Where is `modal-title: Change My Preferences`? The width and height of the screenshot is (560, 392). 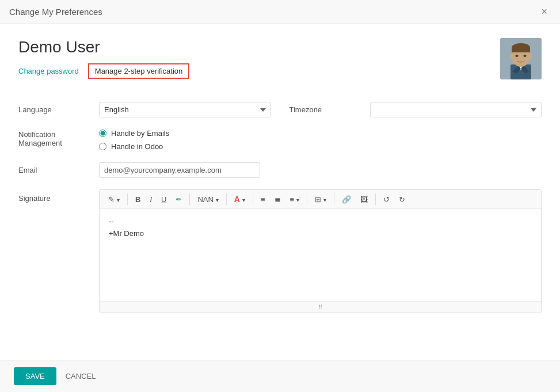 modal-title: Change My Preferences is located at coordinates (56, 12).